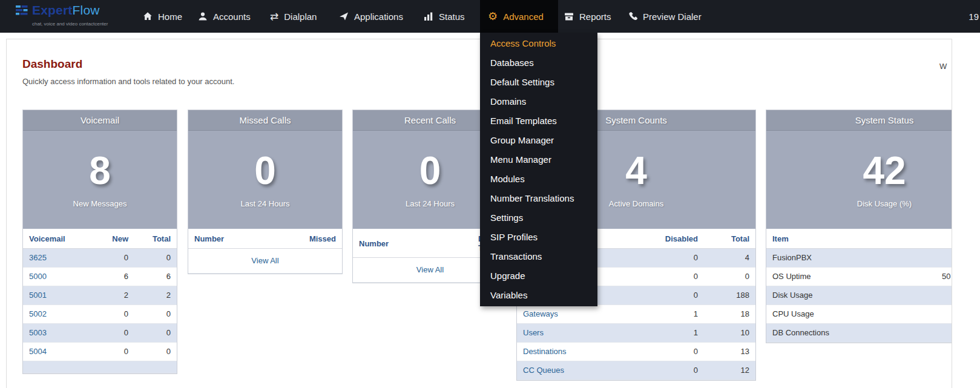  Describe the element at coordinates (162, 16) in the screenshot. I see `nav-item-home: Home` at that location.